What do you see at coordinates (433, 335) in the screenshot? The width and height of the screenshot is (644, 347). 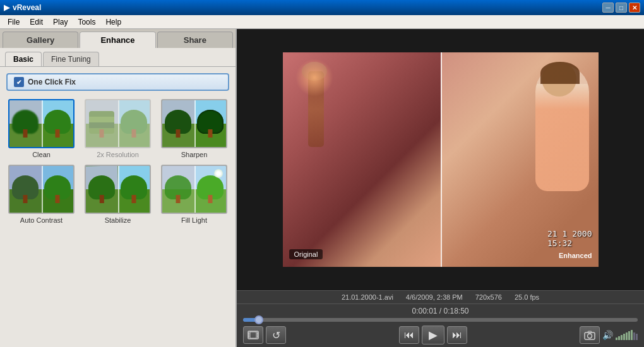 I see `play-button: ▶` at bounding box center [433, 335].